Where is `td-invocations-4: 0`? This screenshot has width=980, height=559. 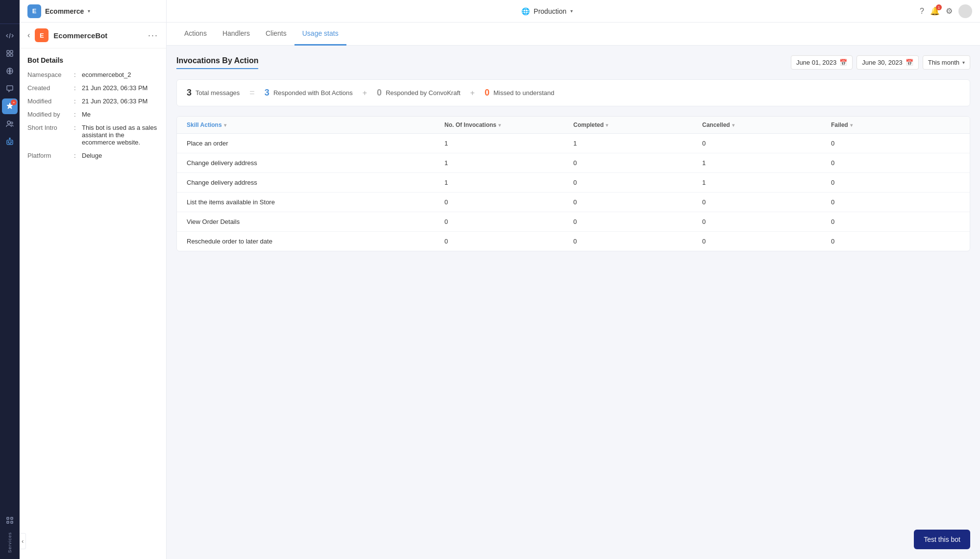
td-invocations-4: 0 is located at coordinates (509, 221).